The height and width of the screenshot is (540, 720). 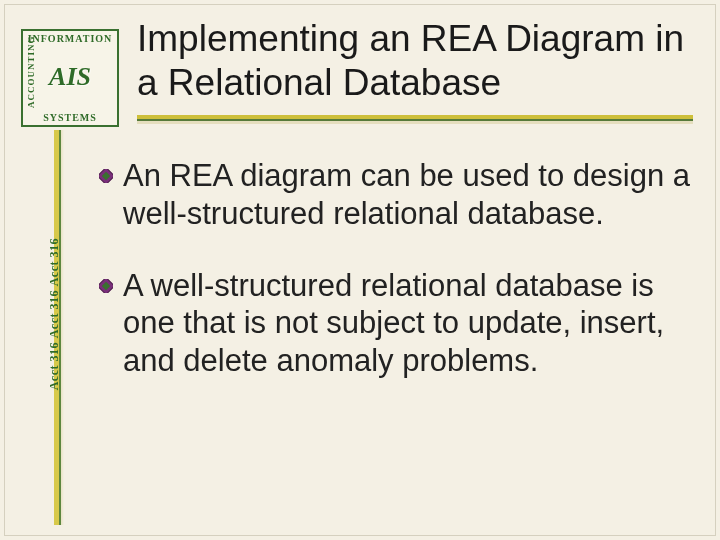 What do you see at coordinates (54, 366) in the screenshot?
I see `course-code-3: Acct 316` at bounding box center [54, 366].